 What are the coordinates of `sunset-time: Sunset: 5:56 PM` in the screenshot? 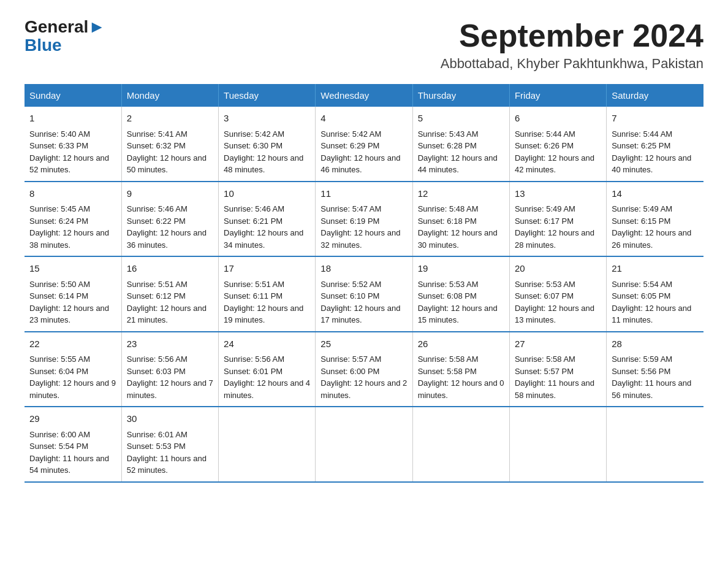 It's located at (641, 372).